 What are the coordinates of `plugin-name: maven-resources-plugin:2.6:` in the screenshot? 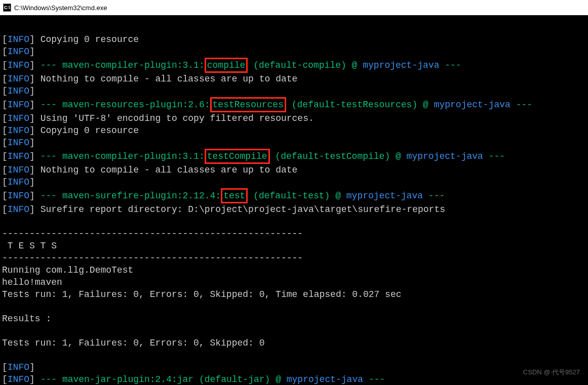 It's located at (136, 105).